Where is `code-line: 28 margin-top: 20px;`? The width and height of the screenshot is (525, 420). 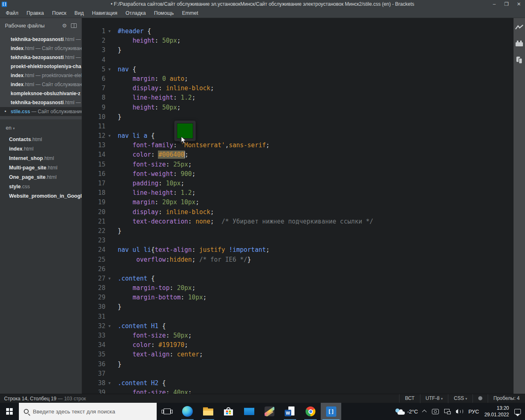
code-line: 28 margin-top: 20px; is located at coordinates (298, 288).